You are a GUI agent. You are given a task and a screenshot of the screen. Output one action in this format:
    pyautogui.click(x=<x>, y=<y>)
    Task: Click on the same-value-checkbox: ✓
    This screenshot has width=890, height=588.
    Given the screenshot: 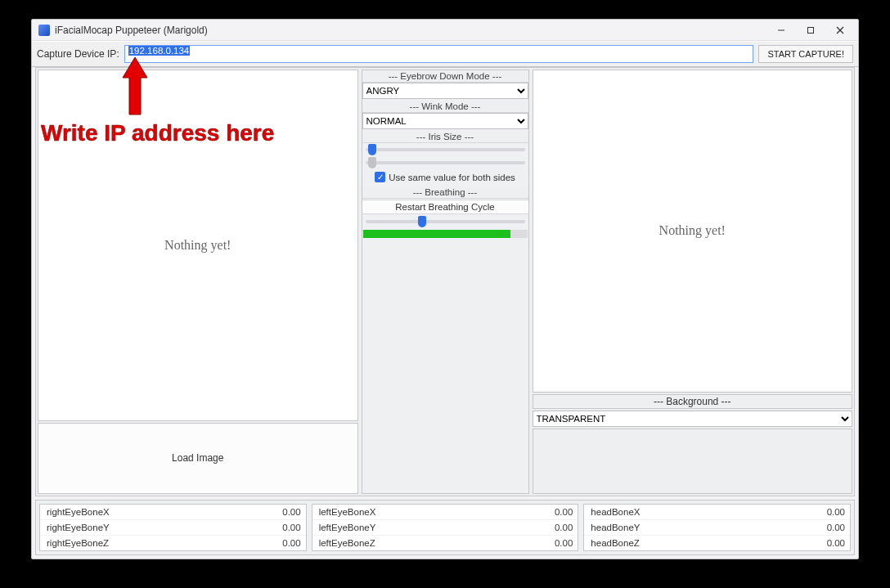 What is the action you would take?
    pyautogui.click(x=380, y=177)
    